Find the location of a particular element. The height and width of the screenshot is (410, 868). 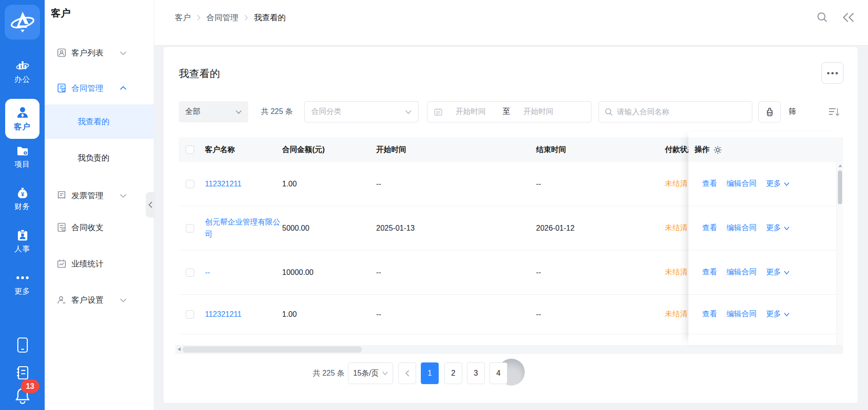

global-search-button is located at coordinates (822, 17).